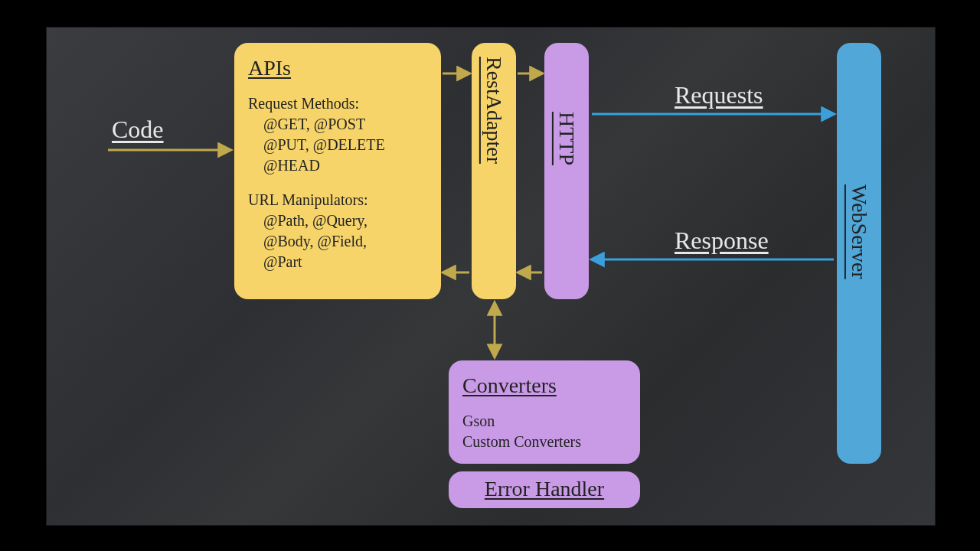 This screenshot has height=551, width=980. What do you see at coordinates (338, 68) in the screenshot?
I see `apis-title: APIs` at bounding box center [338, 68].